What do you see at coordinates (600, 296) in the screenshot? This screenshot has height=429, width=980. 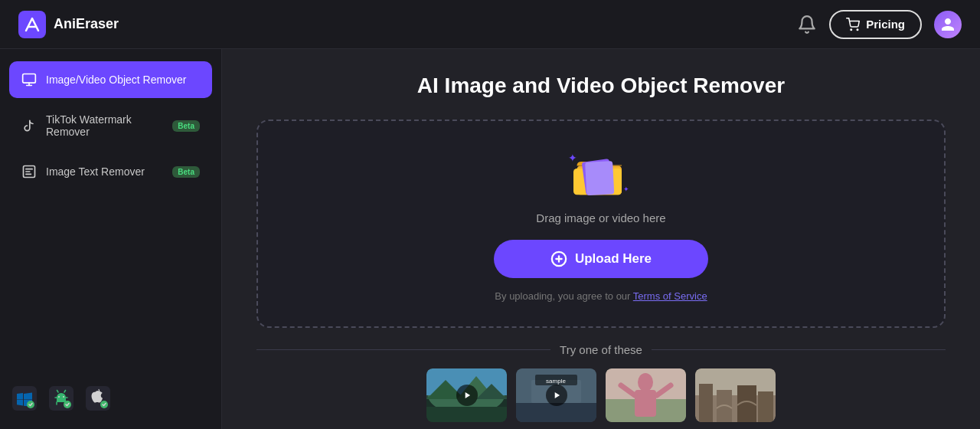 I see `terms-text: By uploading, you agree to our Terms of …` at bounding box center [600, 296].